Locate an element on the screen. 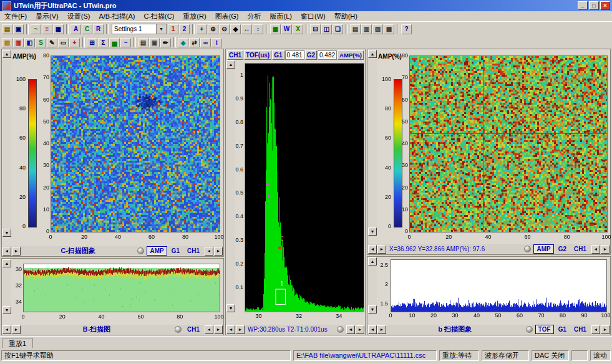 This screenshot has height=364, width=612. zoom-out-icon: ⊖ is located at coordinates (225, 29).